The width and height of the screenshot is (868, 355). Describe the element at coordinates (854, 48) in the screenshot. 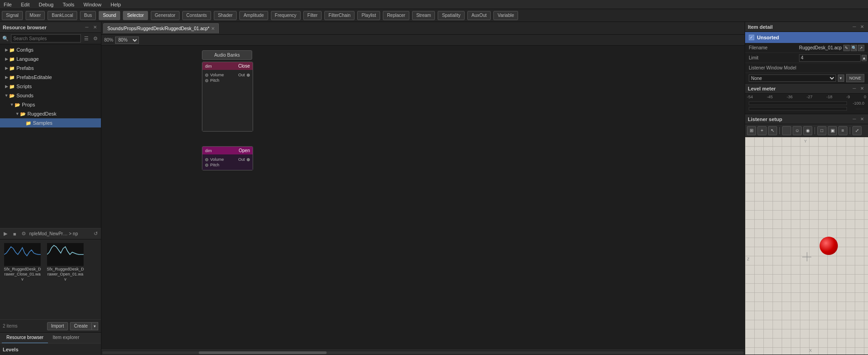

I see `filename-search-btn: 🔍` at that location.